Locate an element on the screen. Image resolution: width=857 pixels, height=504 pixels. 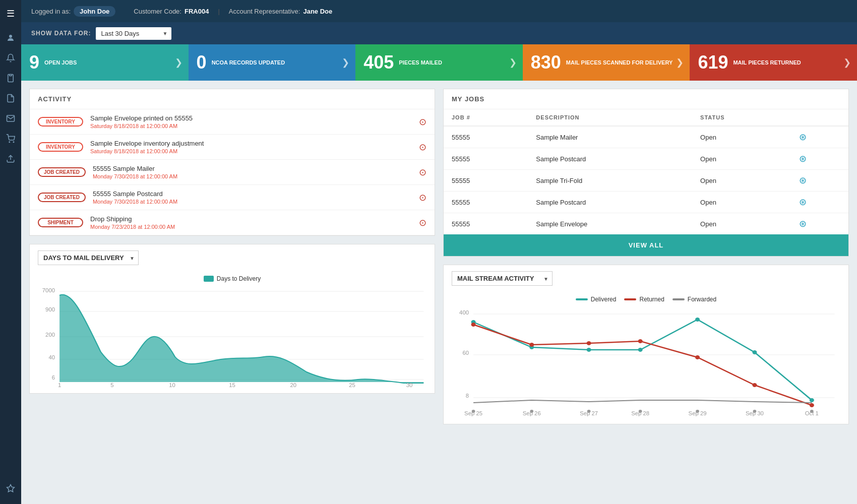
show-data-label: SHOW DATA FOR: is located at coordinates (61, 33).